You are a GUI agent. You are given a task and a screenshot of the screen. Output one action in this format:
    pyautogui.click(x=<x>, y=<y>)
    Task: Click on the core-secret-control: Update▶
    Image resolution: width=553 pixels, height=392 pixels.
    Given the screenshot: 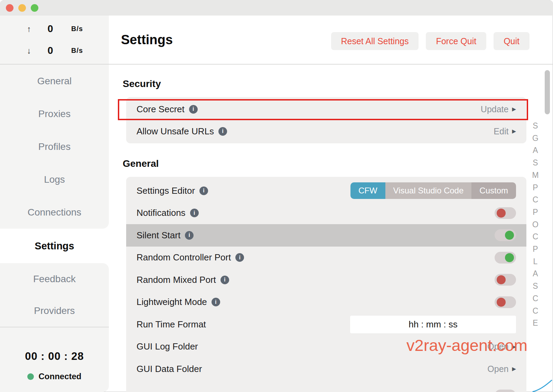 What is the action you would take?
    pyautogui.click(x=498, y=109)
    